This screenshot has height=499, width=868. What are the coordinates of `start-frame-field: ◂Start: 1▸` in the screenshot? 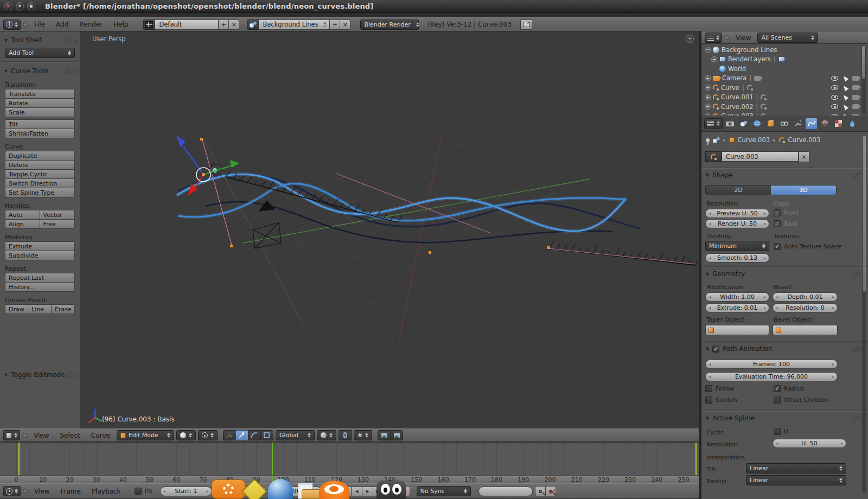 It's located at (186, 491).